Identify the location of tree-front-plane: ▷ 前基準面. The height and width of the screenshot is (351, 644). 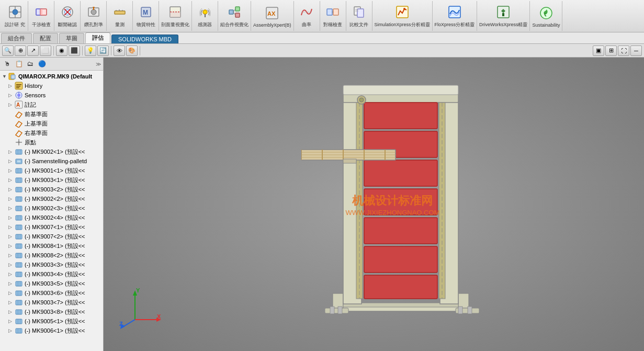
(51, 114).